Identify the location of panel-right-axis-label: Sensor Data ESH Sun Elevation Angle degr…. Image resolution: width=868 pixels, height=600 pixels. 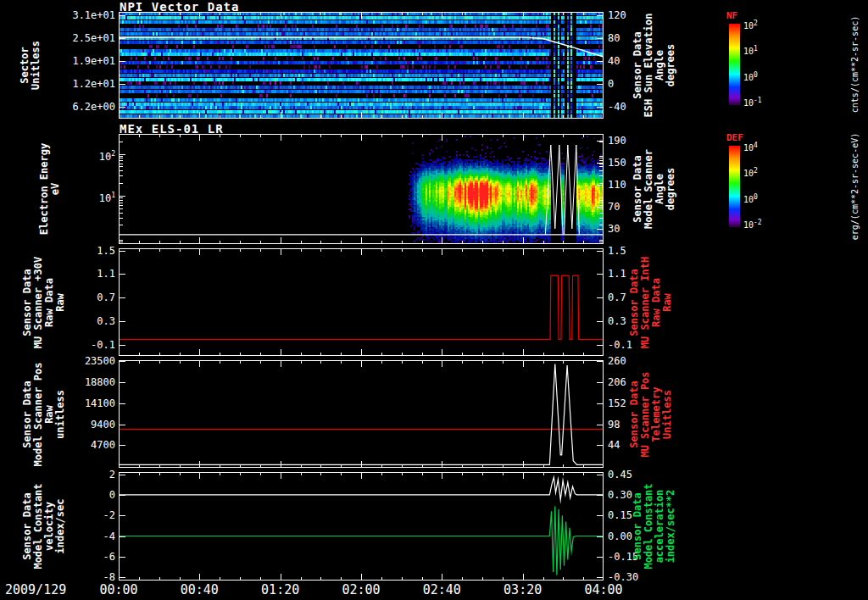
(654, 66).